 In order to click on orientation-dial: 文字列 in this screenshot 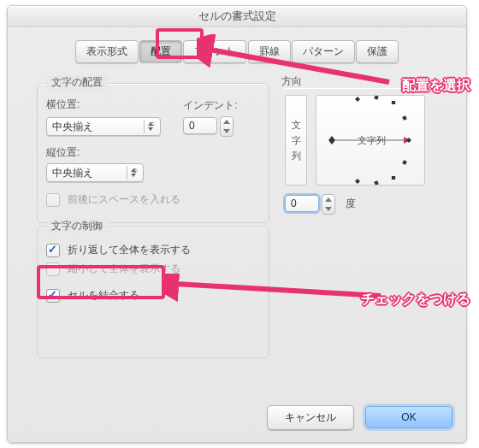, I will do `click(370, 140)`.